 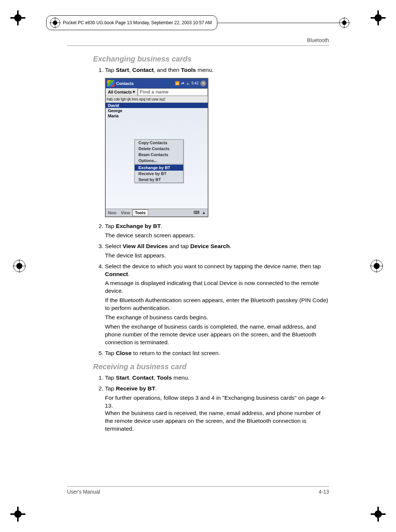 I want to click on step-1: Tap Start, Contact, and then Tools menu., so click(x=217, y=70).